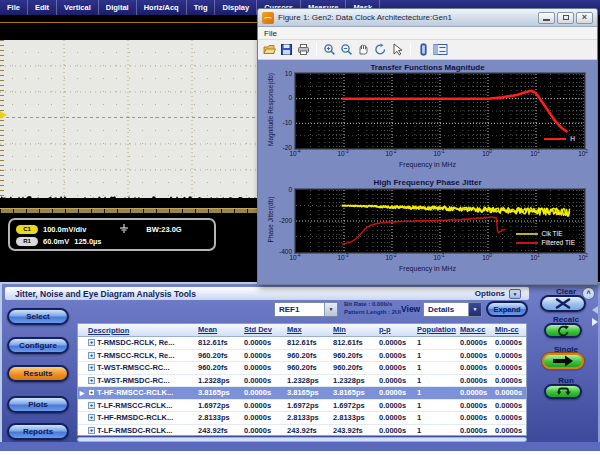 The image size is (600, 455). Describe the element at coordinates (372, 308) in the screenshot. I see `bit-rate-info: Bit Rate : 0.00b/s Pattern Length : 2UI` at that location.